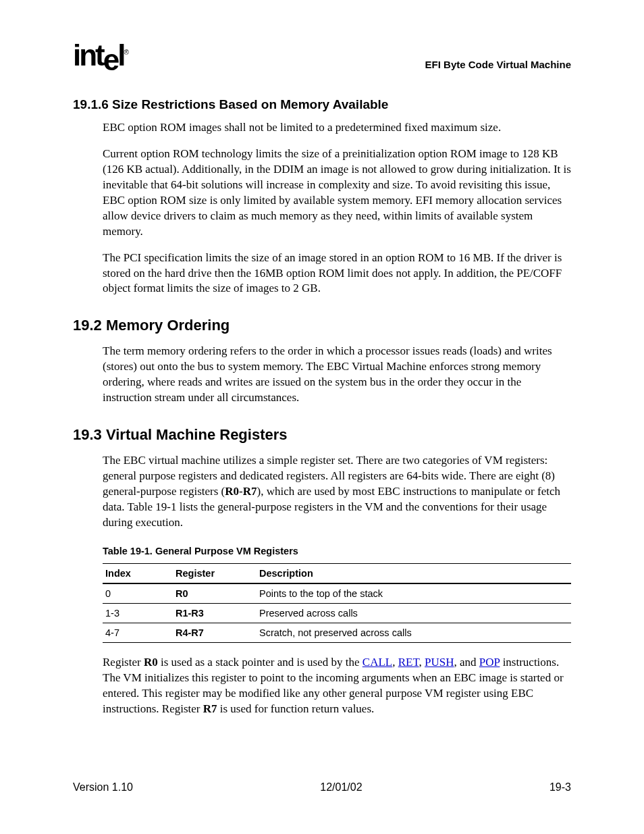  I want to click on paragraph: Current option ROM technology limits the…, so click(337, 193).